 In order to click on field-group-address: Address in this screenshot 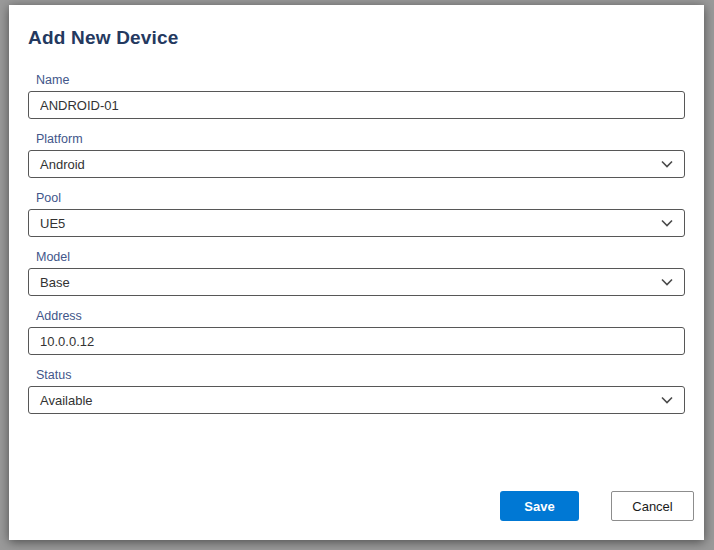, I will do `click(356, 332)`.